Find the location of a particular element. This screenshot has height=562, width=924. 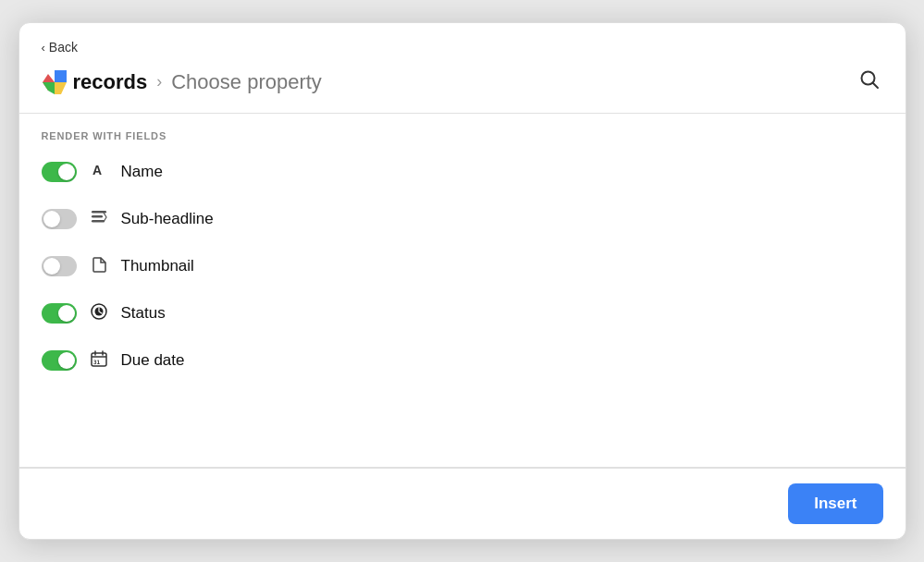

toggle-thumbnail is located at coordinates (59, 266).